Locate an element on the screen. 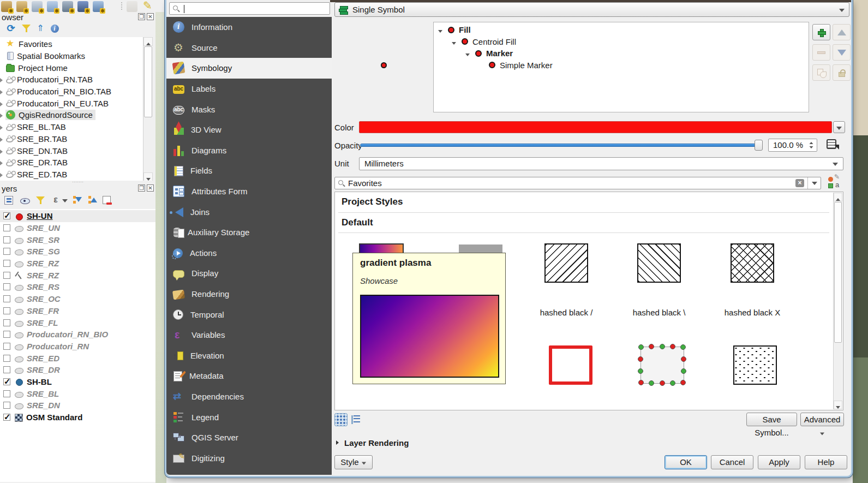  list-view-button is located at coordinates (356, 420).